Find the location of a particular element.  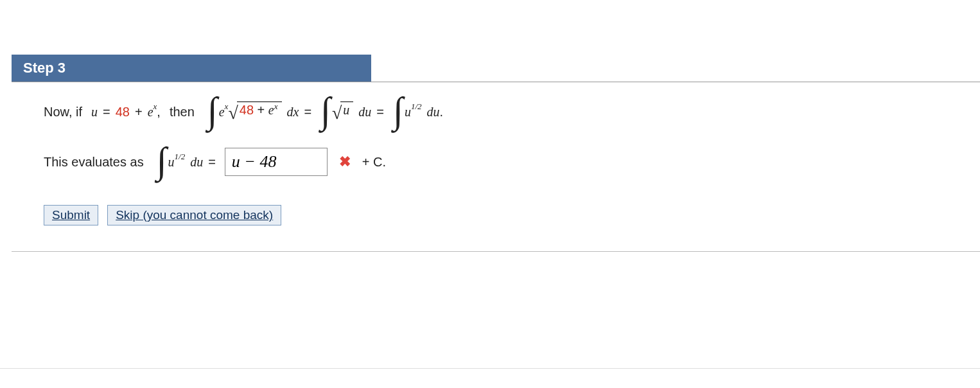

radical-icon-2: √ is located at coordinates (337, 113).